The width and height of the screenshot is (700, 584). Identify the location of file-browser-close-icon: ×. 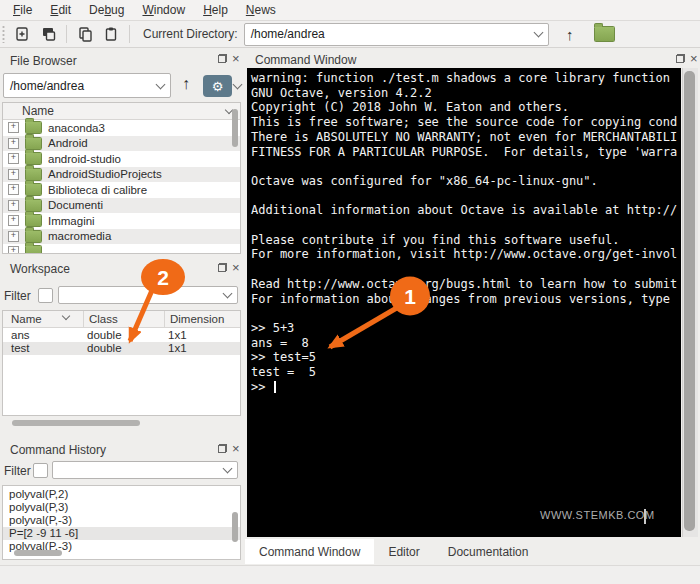
(236, 59).